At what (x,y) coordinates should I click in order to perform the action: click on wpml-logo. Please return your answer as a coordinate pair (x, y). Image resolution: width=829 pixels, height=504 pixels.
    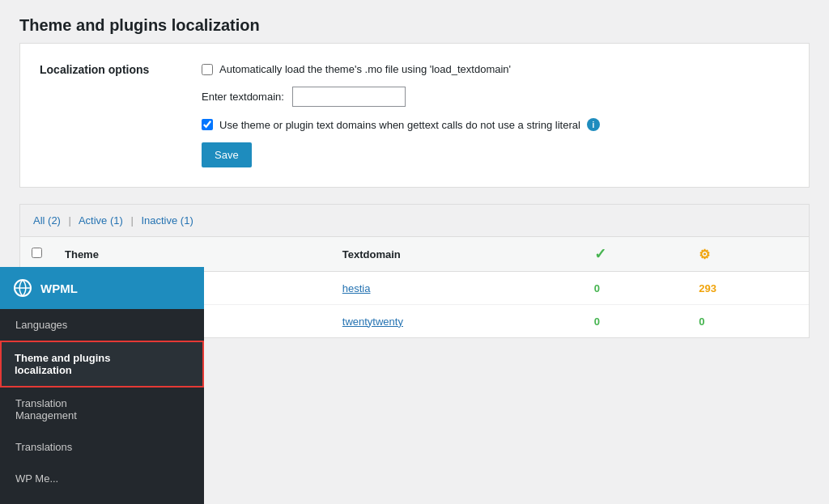
    Looking at the image, I should click on (23, 288).